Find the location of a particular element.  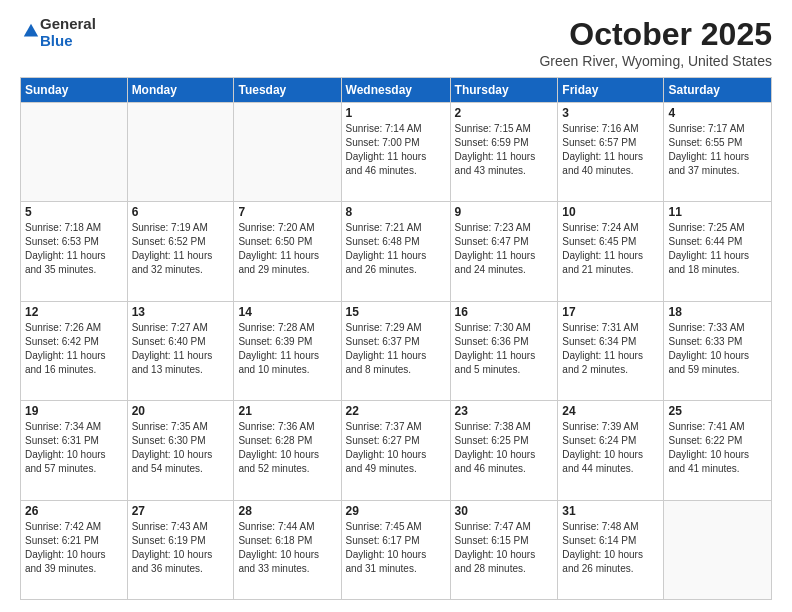

calendar-day-cell: 5Sunrise: 7:18 AM Sunset: 6:53 PM Daylig… is located at coordinates (74, 252).